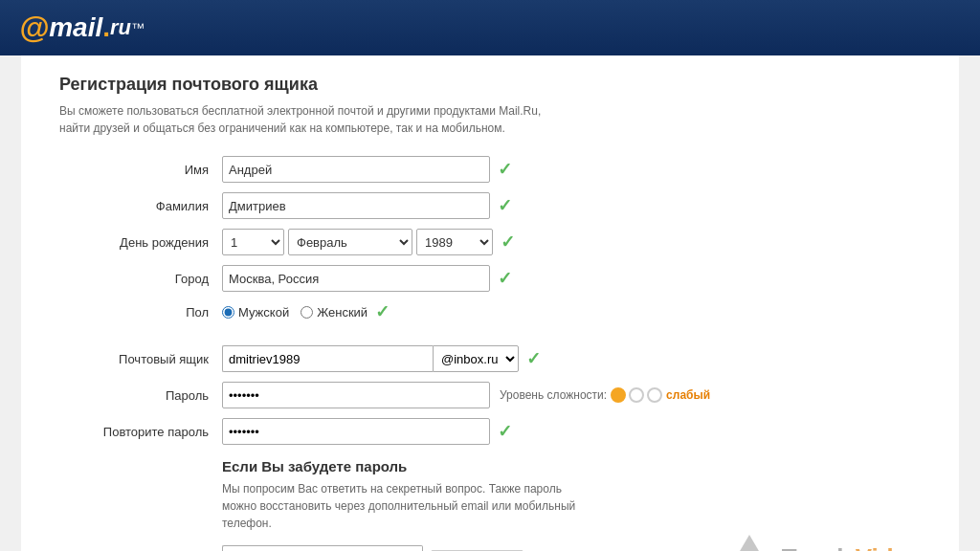 The width and height of the screenshot is (980, 551). Describe the element at coordinates (749, 543) in the screenshot. I see `watermark-triangle-icon` at that location.